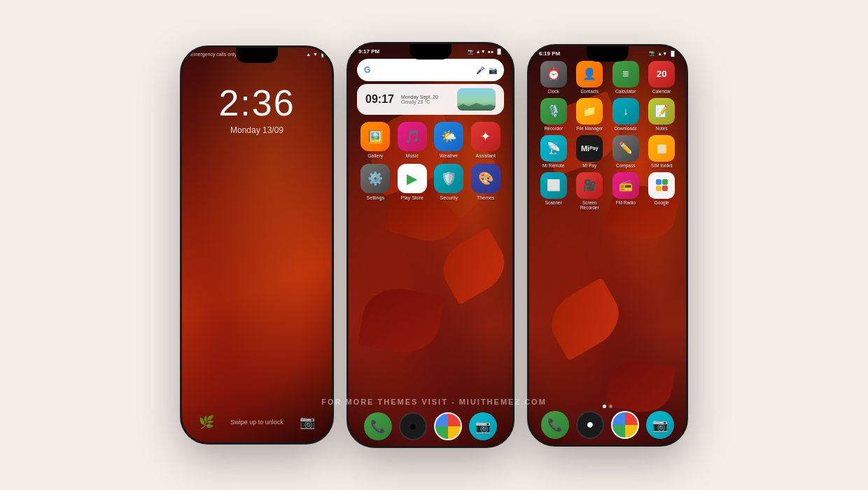 The image size is (868, 490). What do you see at coordinates (589, 165) in the screenshot?
I see `mipay-label: Mi Pay` at bounding box center [589, 165].